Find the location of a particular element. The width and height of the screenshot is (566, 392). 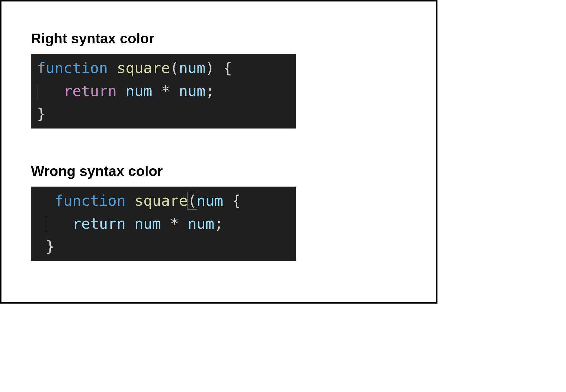

heading-wrong-syntax: Wrong syntax color is located at coordinates (97, 172).